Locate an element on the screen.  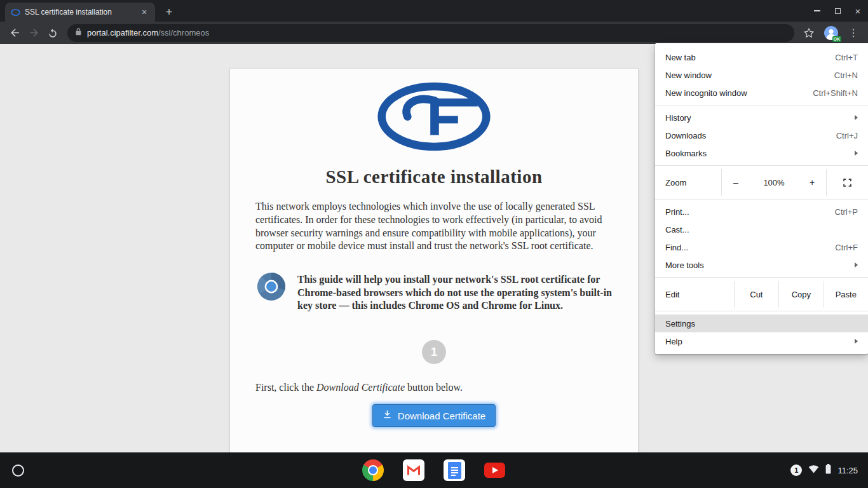
step-1-instruction: First, click the Download Certificate bu… is located at coordinates (434, 388).